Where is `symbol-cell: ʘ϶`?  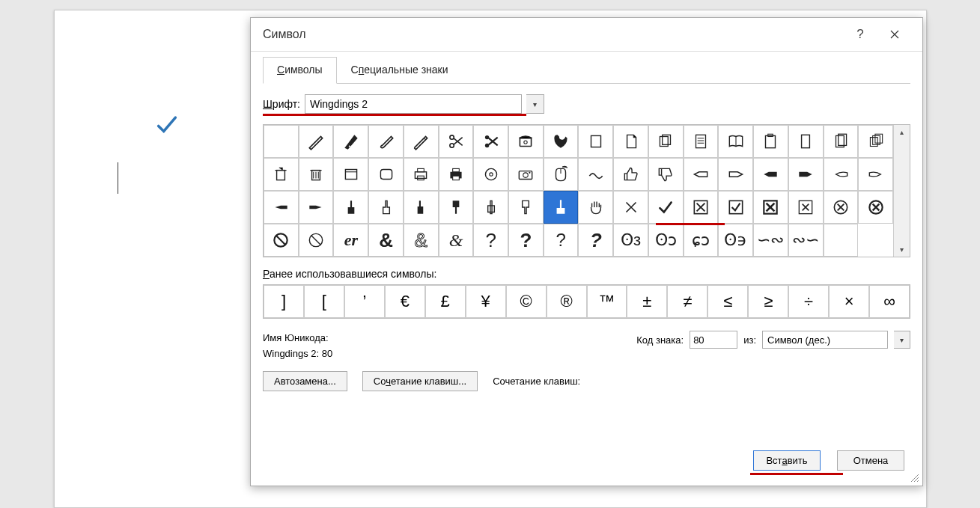
symbol-cell: ʘ϶ is located at coordinates (735, 240).